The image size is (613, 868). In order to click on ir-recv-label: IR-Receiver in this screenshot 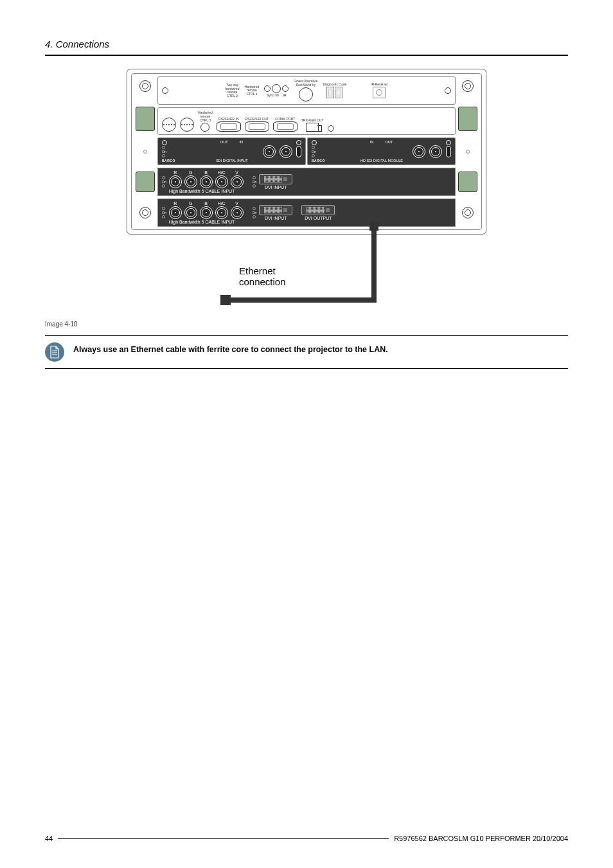, I will do `click(379, 85)`.